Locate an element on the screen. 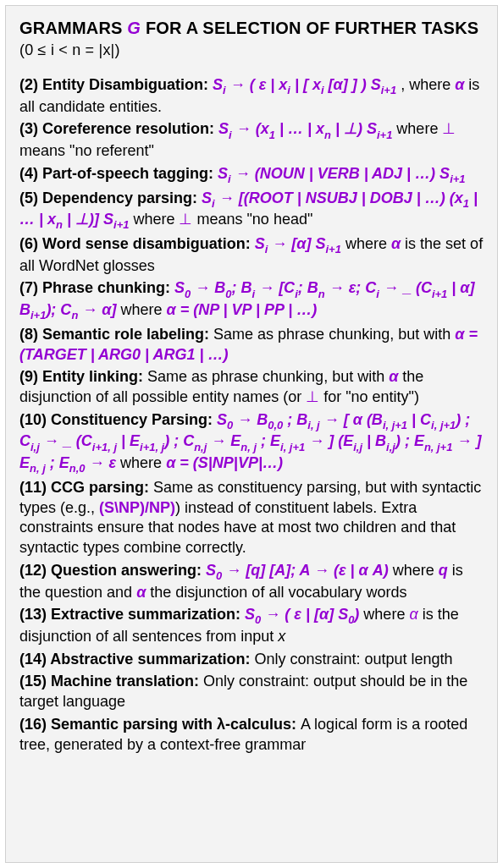  grammar: (S\NP)/NP) is located at coordinates (137, 508).